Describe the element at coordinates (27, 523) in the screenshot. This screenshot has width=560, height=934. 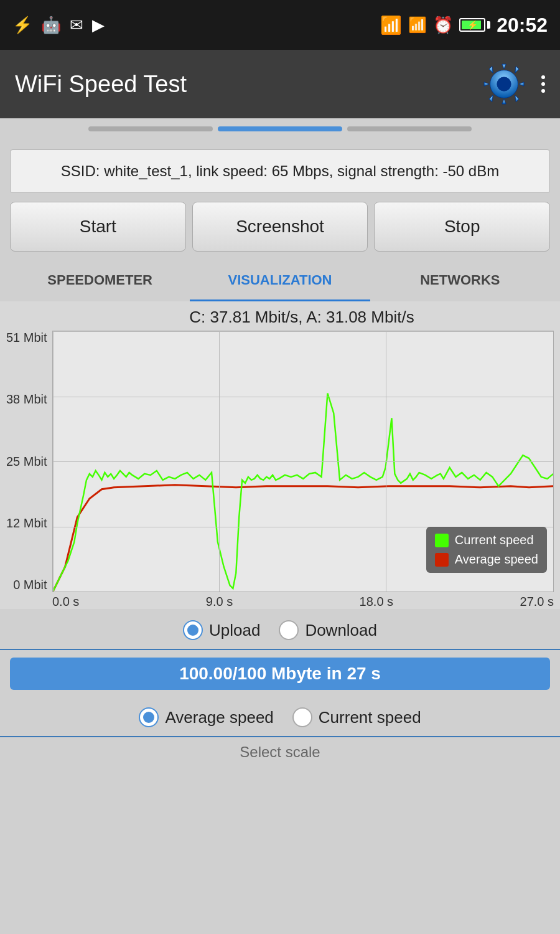
I see `y-label-12: 12 Mbit` at that location.